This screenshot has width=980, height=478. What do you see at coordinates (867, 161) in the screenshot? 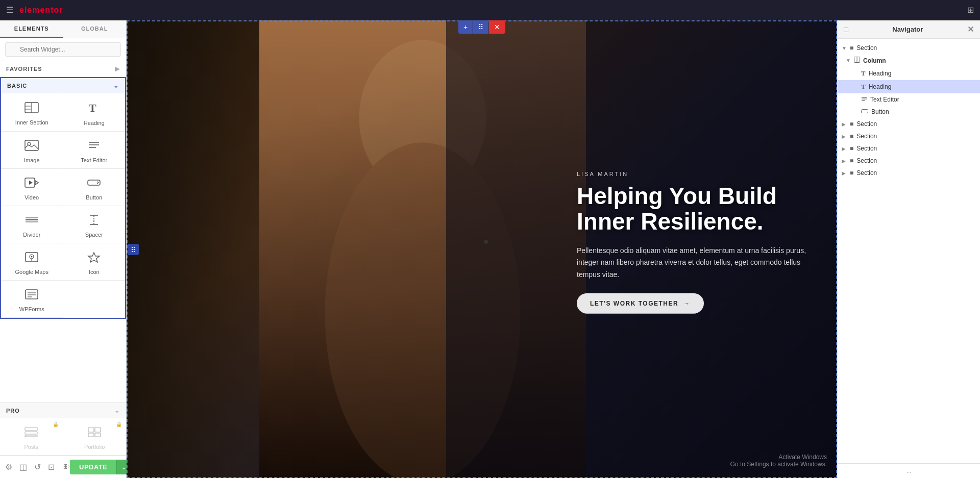
I see `nav-section5-label: Section` at bounding box center [867, 161].